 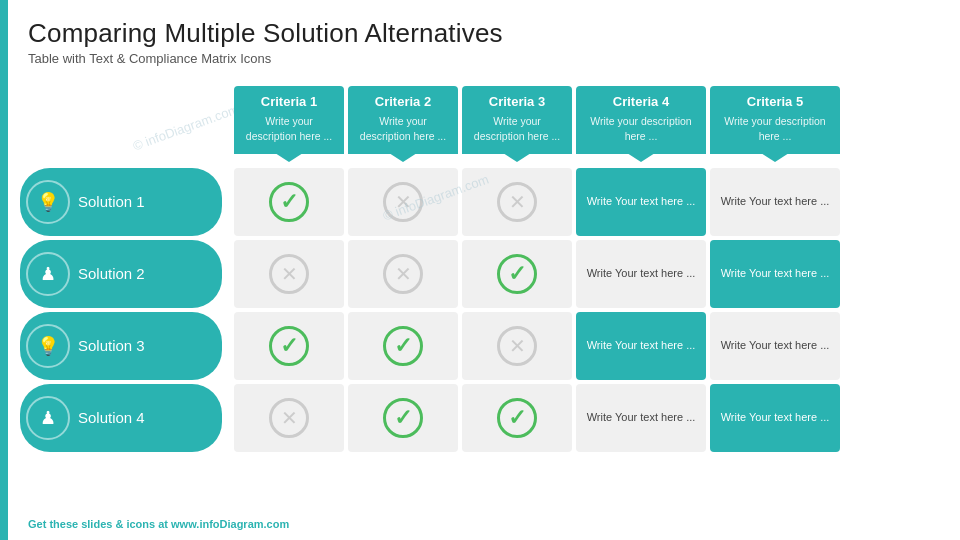 What do you see at coordinates (158, 524) in the screenshot?
I see `footer: Get these slides & icons at www.infoDiag…` at bounding box center [158, 524].